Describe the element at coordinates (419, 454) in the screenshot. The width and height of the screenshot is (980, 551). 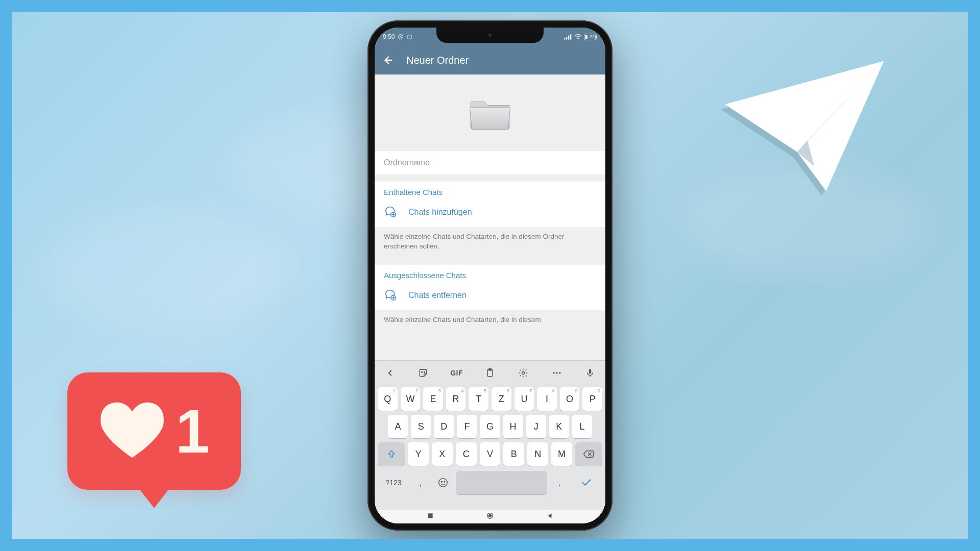
I see `key-y: Y` at that location.